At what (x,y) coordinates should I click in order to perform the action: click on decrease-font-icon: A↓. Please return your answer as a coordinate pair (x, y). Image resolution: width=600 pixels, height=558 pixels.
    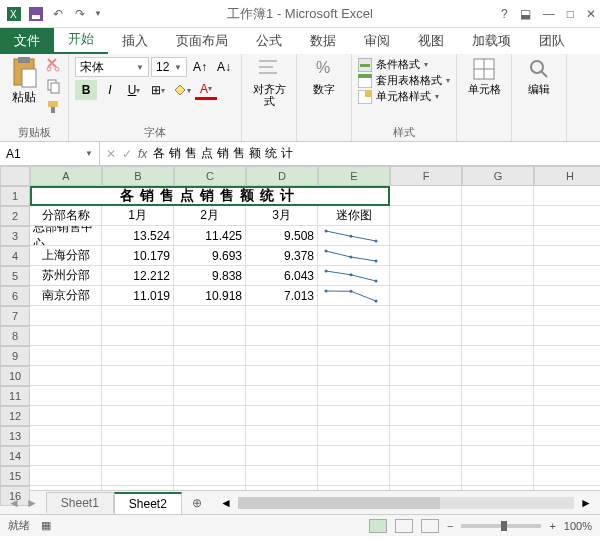
    Looking at the image, I should click on (224, 67).